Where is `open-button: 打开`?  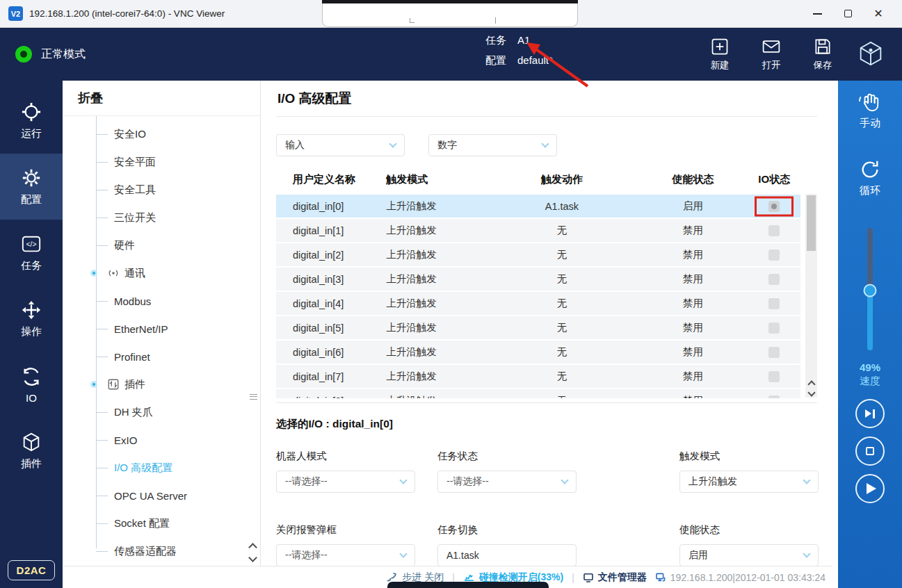
open-button: 打开 is located at coordinates (771, 54).